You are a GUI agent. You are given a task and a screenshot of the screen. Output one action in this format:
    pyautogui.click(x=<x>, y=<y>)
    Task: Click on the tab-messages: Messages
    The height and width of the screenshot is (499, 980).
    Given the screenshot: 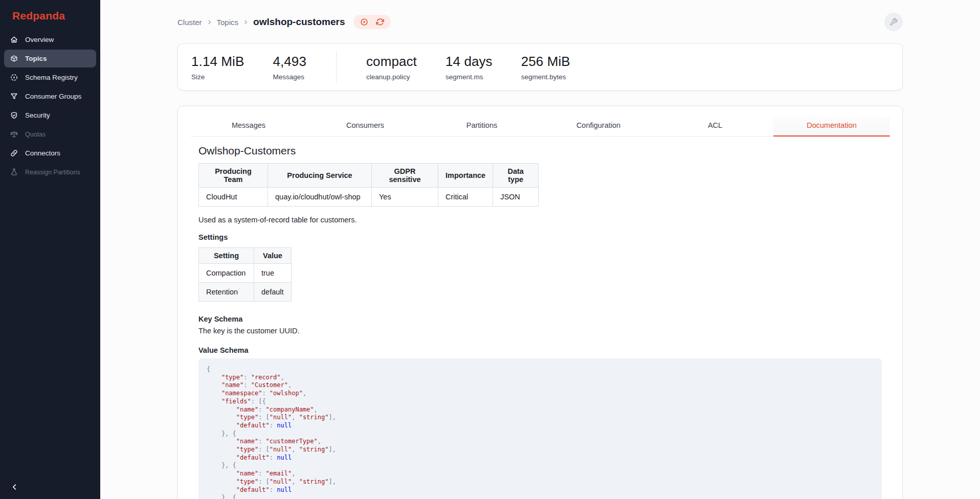 What is the action you would take?
    pyautogui.click(x=249, y=127)
    